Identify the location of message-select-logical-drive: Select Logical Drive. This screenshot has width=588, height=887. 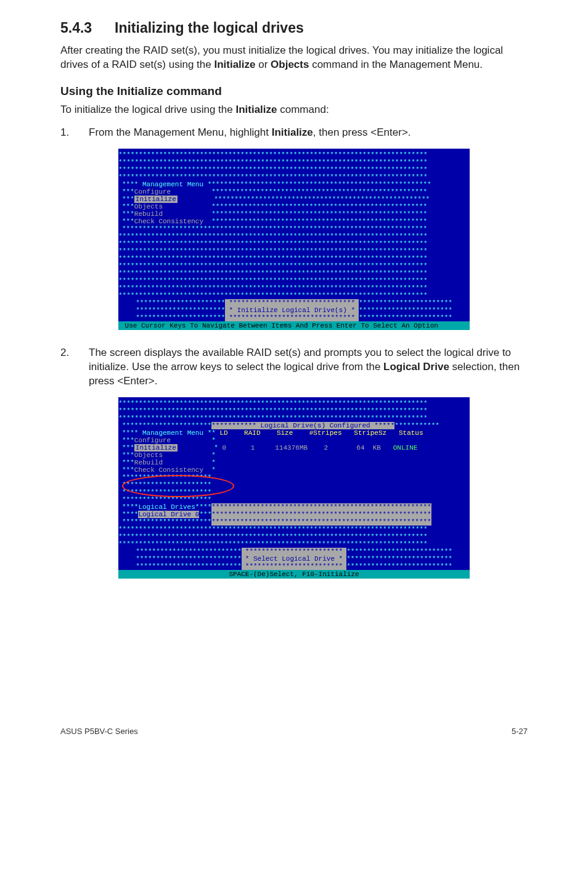
(294, 559).